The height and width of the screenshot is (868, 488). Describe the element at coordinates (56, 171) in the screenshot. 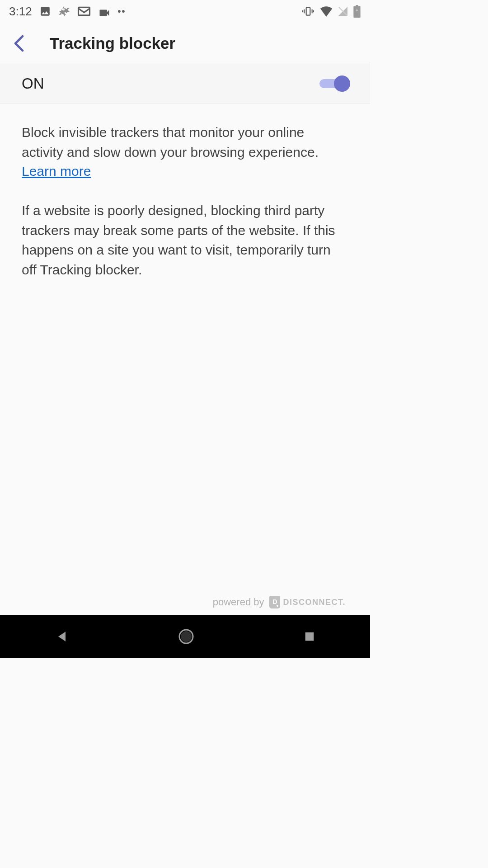

I see `learn-more-link: Learn more` at that location.